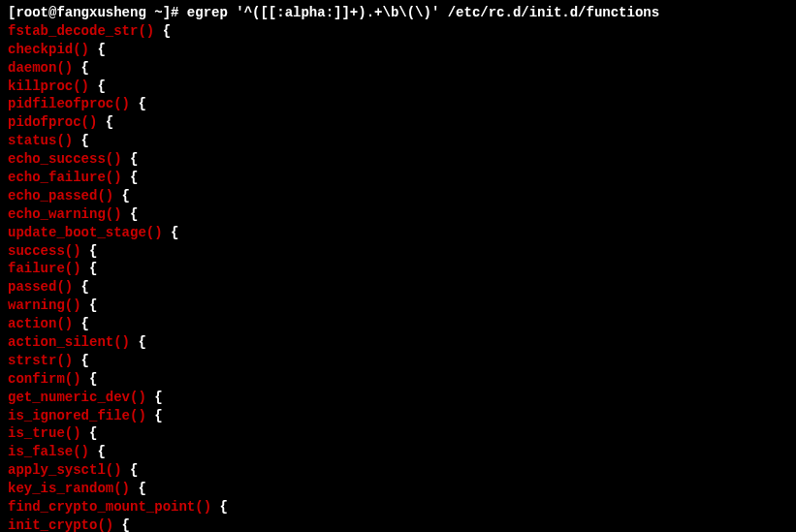 The height and width of the screenshot is (532, 796). What do you see at coordinates (398, 508) in the screenshot?
I see `output-line: find_crypto_mount_point() {` at bounding box center [398, 508].